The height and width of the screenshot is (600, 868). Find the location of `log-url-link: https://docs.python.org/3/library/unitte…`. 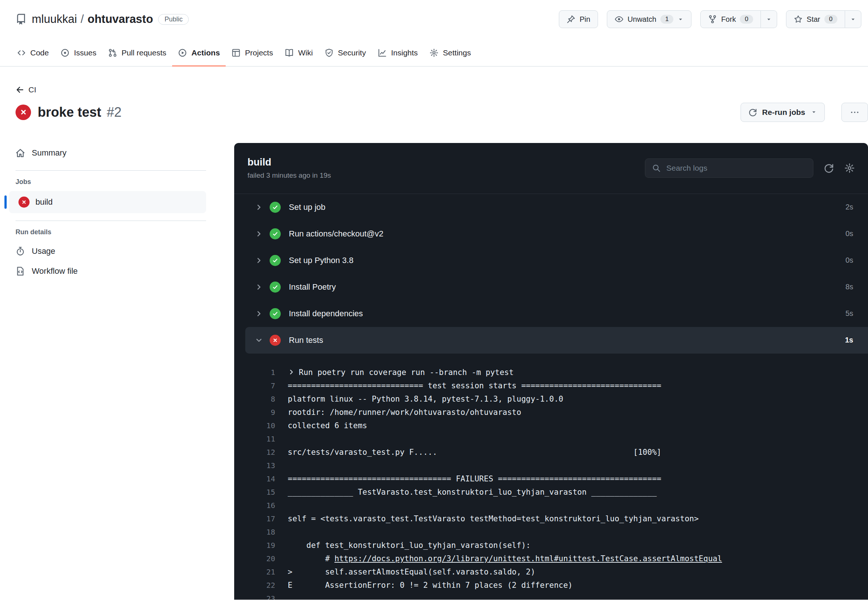

log-url-link: https://docs.python.org/3/library/unitte… is located at coordinates (528, 559).